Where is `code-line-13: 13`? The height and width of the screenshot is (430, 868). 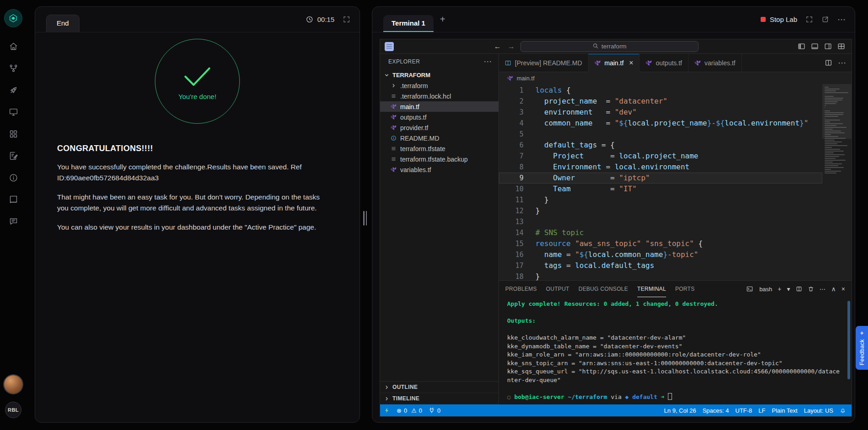 code-line-13: 13 is located at coordinates (661, 222).